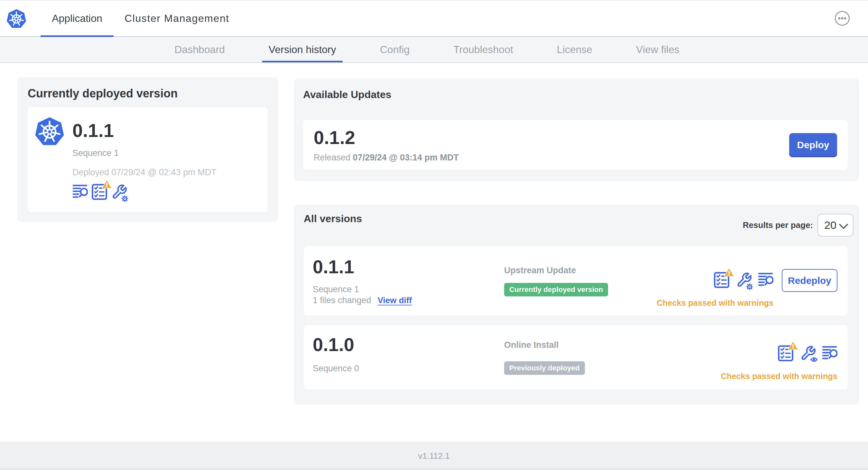  Describe the element at coordinates (836, 225) in the screenshot. I see `results-per-page-select: 20` at that location.